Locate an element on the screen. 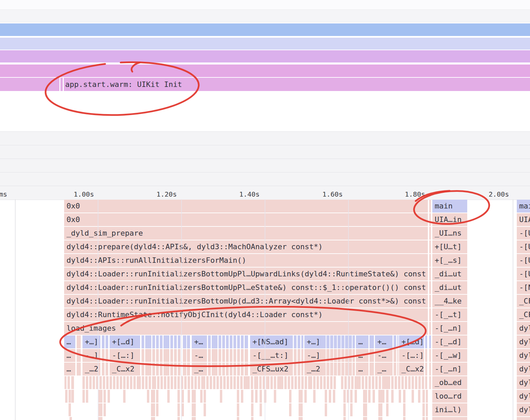 The image size is (530, 420). flame-frame-stack: load_images is located at coordinates (246, 328).